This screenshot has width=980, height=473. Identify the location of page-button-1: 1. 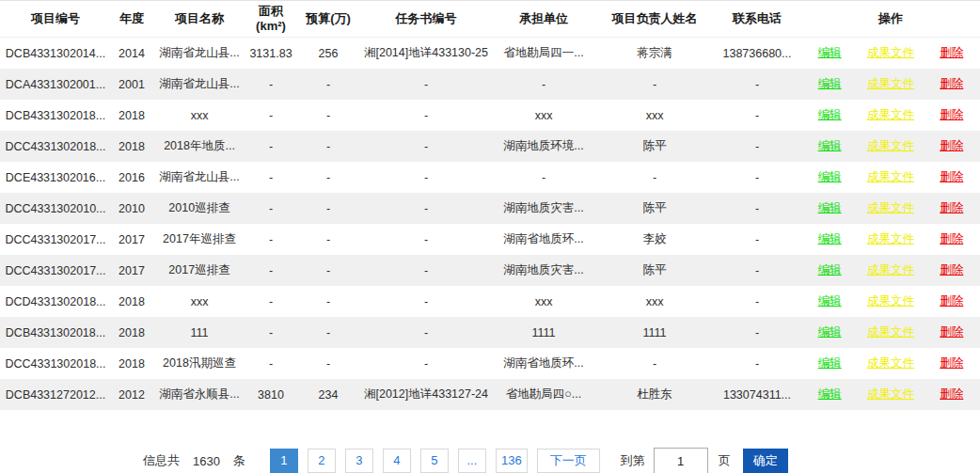
(284, 461).